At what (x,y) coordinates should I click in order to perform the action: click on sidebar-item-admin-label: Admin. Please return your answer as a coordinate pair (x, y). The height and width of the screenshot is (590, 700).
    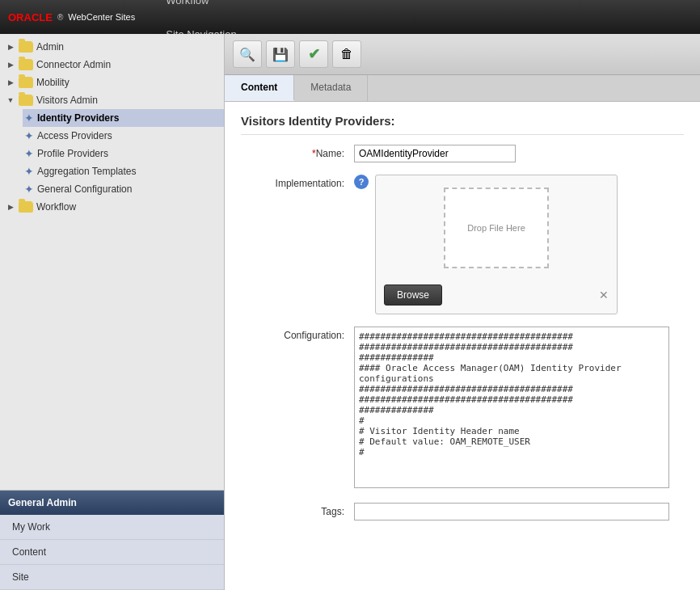
    Looking at the image, I should click on (50, 47).